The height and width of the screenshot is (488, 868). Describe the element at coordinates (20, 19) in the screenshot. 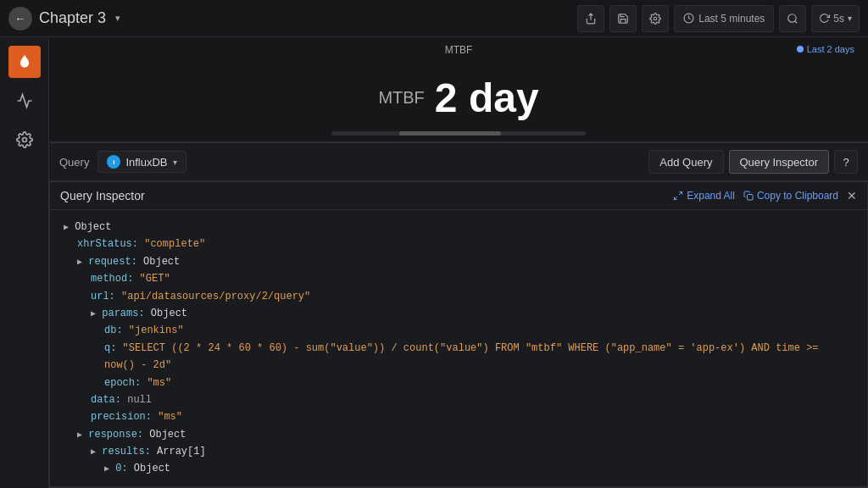

I see `back-icon: ←` at that location.